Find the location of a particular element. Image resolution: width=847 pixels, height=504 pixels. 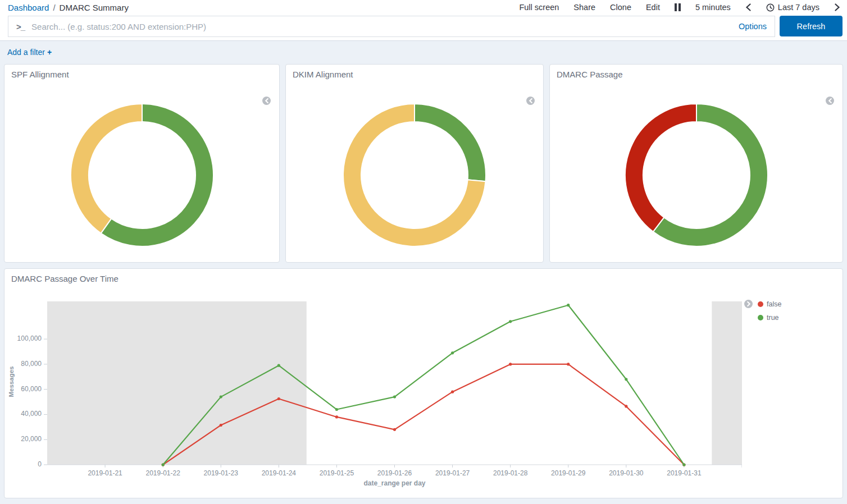

refresh-interval-button: 5 minutes is located at coordinates (713, 7).